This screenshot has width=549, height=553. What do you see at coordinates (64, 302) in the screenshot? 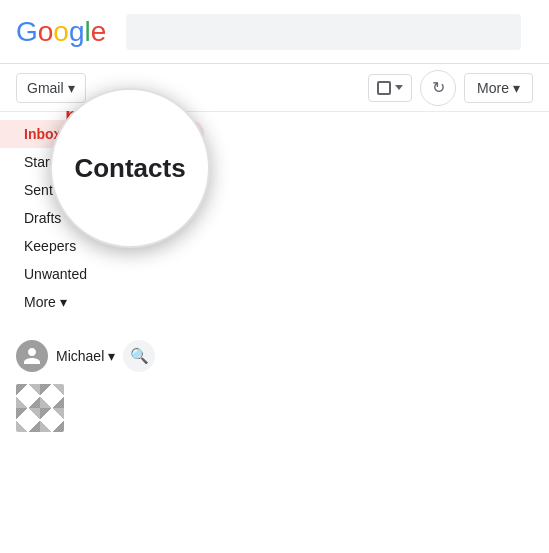
I see `sidebar-more-chevron-icon: ▾` at bounding box center [64, 302].